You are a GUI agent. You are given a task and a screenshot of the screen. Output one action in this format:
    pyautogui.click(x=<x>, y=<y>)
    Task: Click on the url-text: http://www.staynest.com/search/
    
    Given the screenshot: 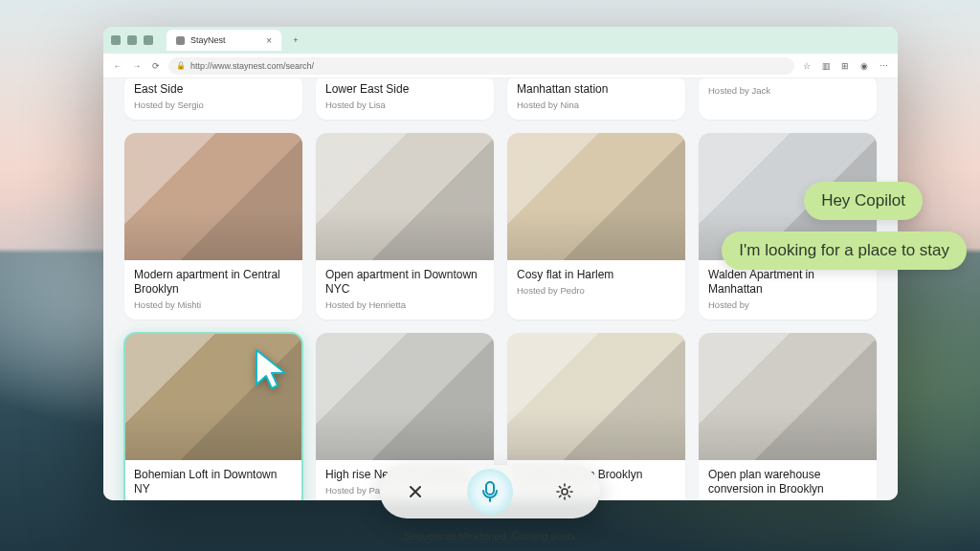 What is the action you would take?
    pyautogui.click(x=253, y=66)
    